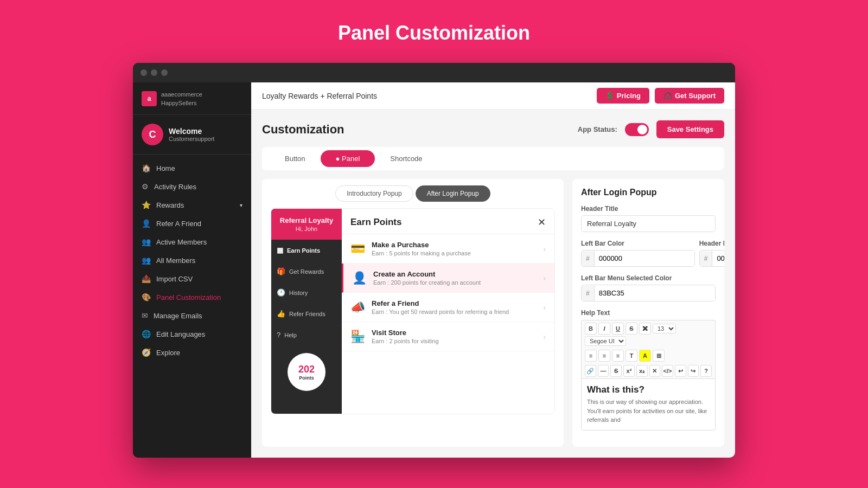 The width and height of the screenshot is (868, 488). I want to click on redo-button: ↪, so click(693, 371).